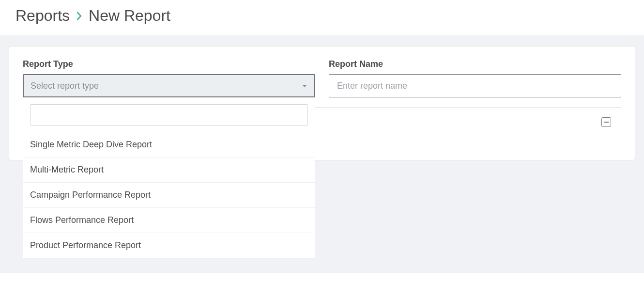  What do you see at coordinates (305, 86) in the screenshot?
I see `caret-down-icon` at bounding box center [305, 86].